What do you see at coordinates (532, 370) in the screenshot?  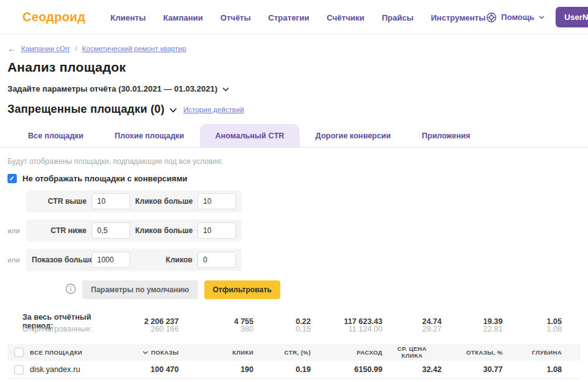 I see `cell-depth: 1.08` at bounding box center [532, 370].